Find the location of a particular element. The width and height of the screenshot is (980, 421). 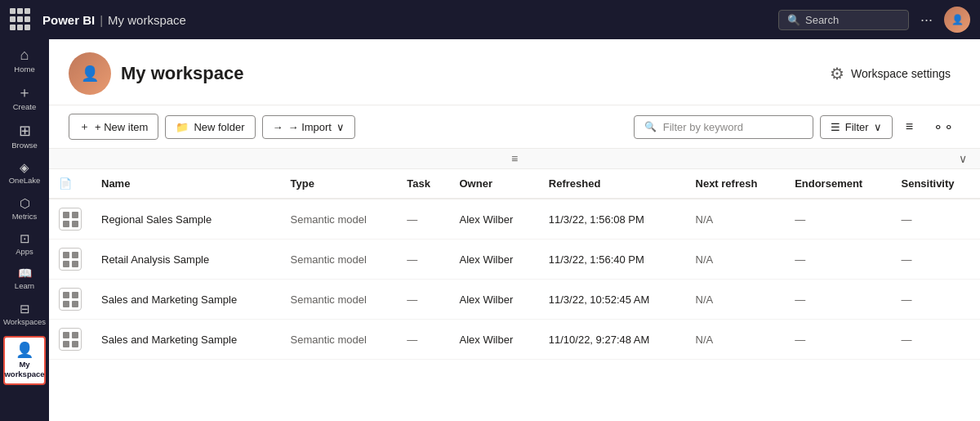

row-owner: Alex Wilber is located at coordinates (493, 340).